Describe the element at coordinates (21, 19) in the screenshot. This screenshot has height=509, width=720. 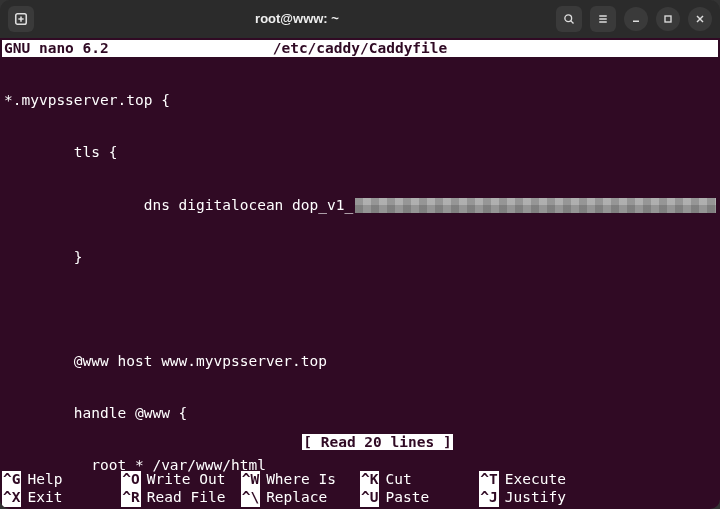
I see `new-tab-button` at that location.